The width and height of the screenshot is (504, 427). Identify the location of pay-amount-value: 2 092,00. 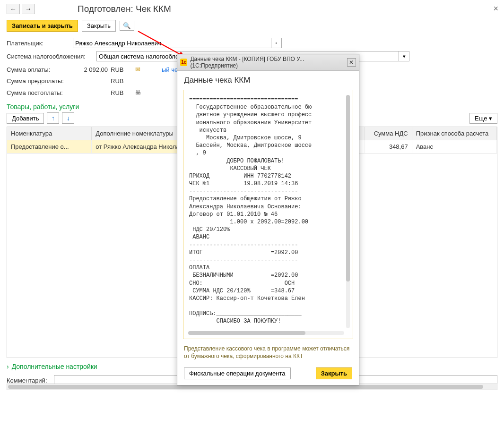
(92, 70).